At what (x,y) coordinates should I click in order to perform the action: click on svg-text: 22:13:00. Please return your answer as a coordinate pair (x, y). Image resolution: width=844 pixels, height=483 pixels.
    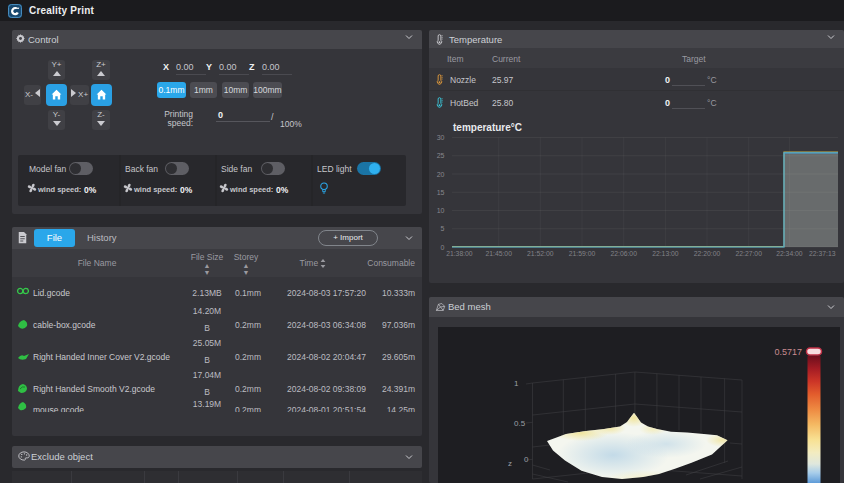
    Looking at the image, I should click on (666, 254).